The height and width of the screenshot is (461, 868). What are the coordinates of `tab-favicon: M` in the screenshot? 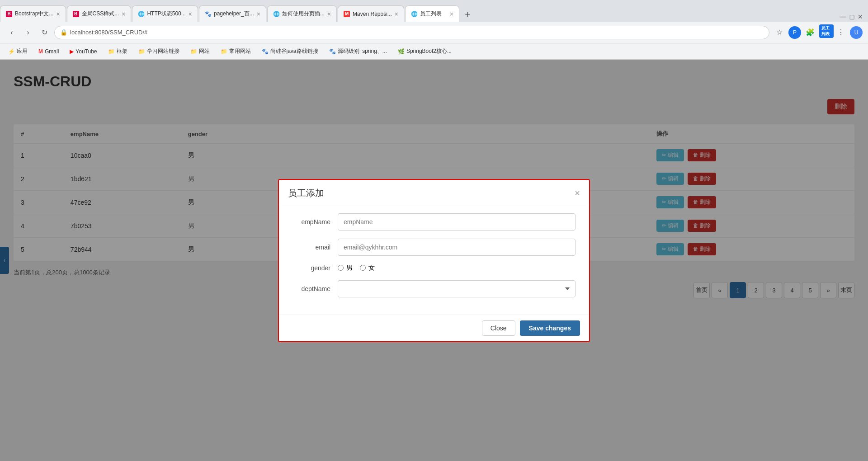 It's located at (347, 14).